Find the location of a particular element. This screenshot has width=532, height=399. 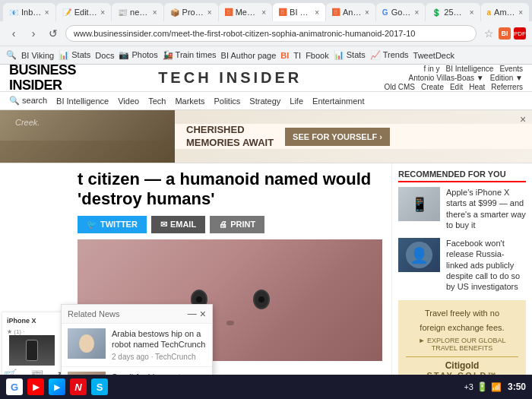

twitter-icon: 🐦 is located at coordinates (92, 225).